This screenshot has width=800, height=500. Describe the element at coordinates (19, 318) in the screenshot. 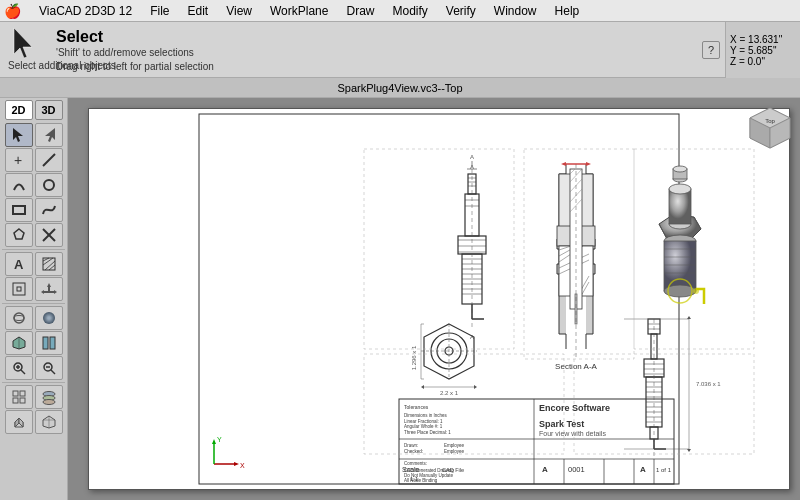

I see `orbit-tool` at that location.